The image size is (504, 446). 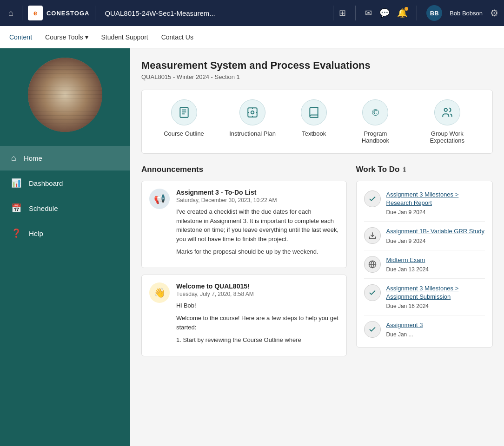 I want to click on work-todo-item-2: Assignment 1B- Variable GRR Study Due Ja…, so click(x=424, y=236).